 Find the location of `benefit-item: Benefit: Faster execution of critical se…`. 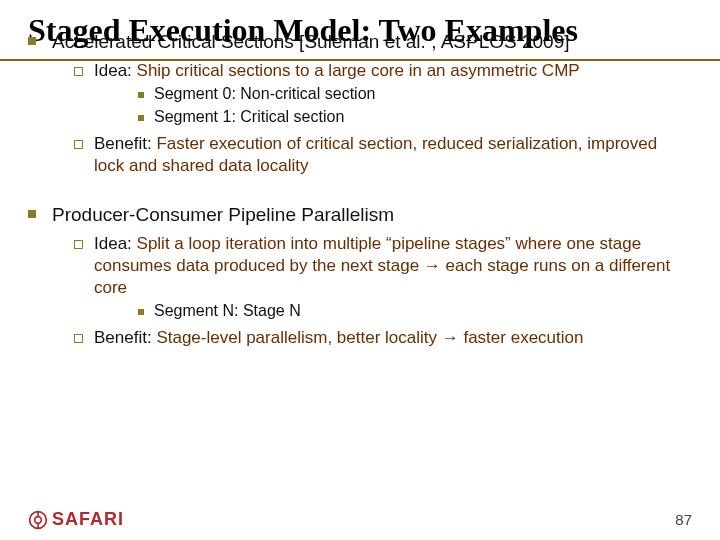

benefit-item: Benefit: Faster execution of critical se… is located at coordinates (381, 155).